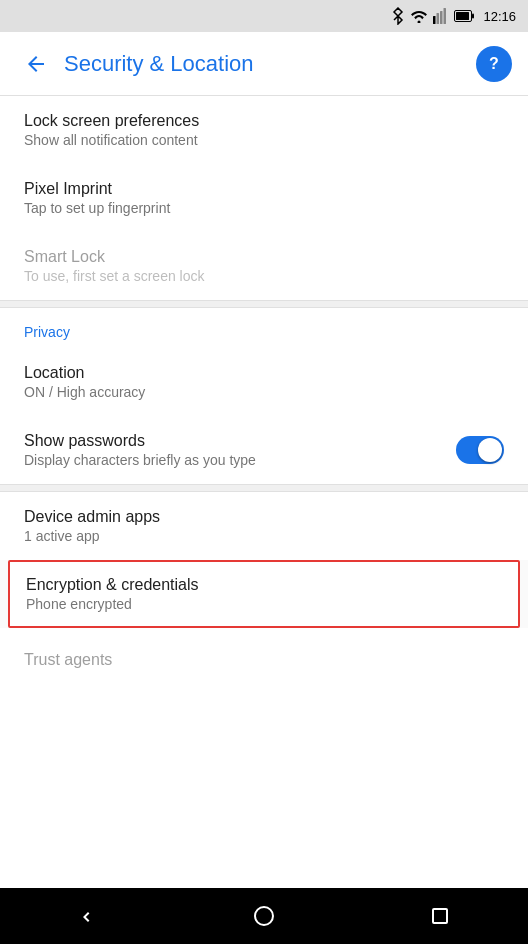  Describe the element at coordinates (264, 332) in the screenshot. I see `privacy-header-text: Privacy` at that location.